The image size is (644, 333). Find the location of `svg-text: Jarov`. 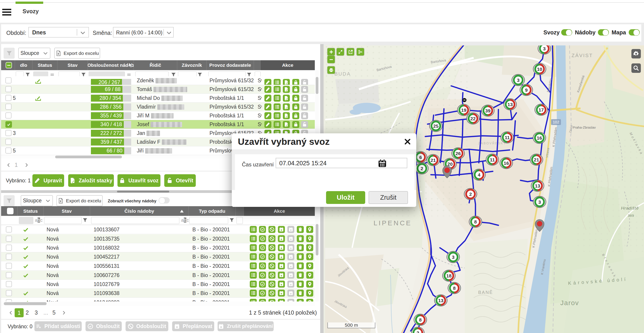

svg-text: Jarov is located at coordinates (570, 303).